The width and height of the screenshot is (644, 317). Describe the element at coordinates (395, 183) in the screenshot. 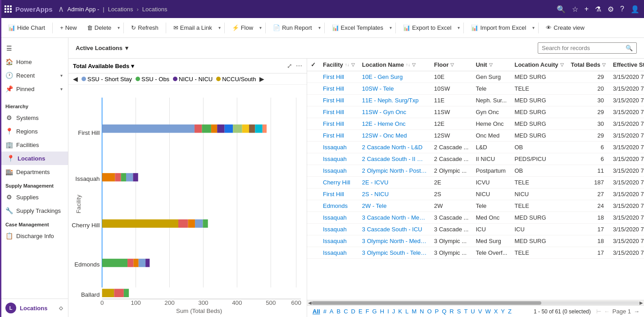

I see `row-location-name: 2E - ICVU` at that location.